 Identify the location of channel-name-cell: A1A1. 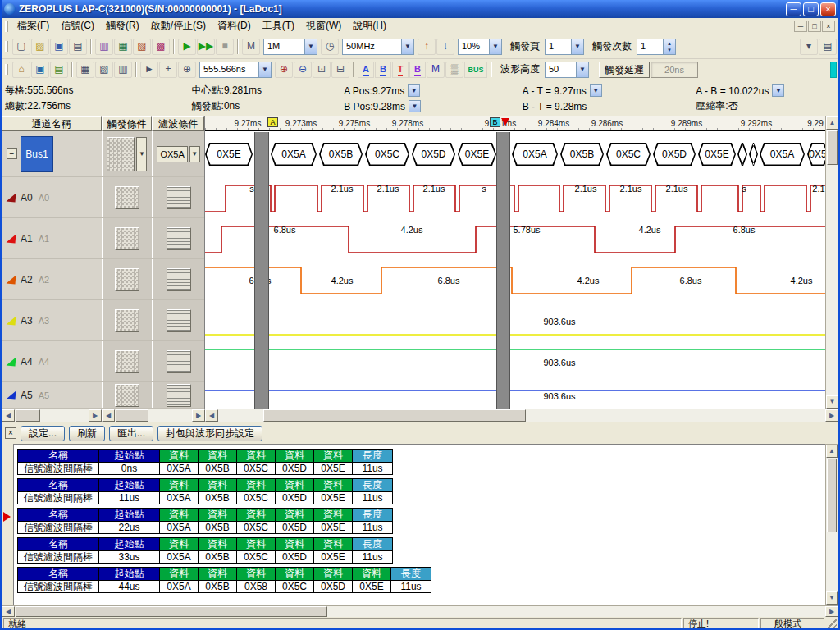
(52, 238).